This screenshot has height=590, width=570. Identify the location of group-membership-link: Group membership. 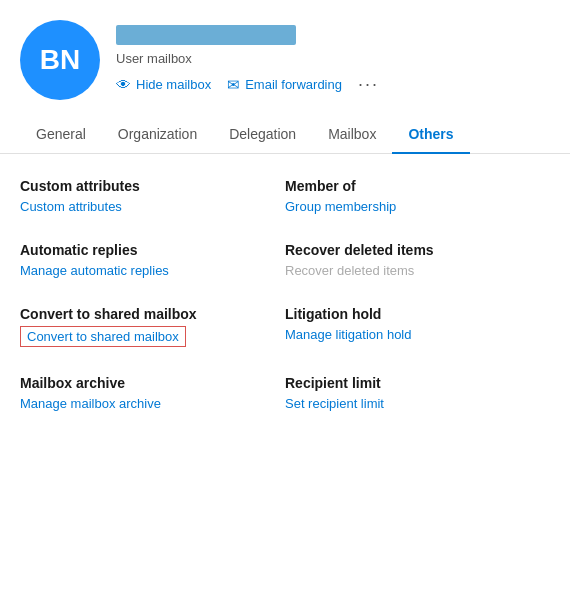
(340, 206).